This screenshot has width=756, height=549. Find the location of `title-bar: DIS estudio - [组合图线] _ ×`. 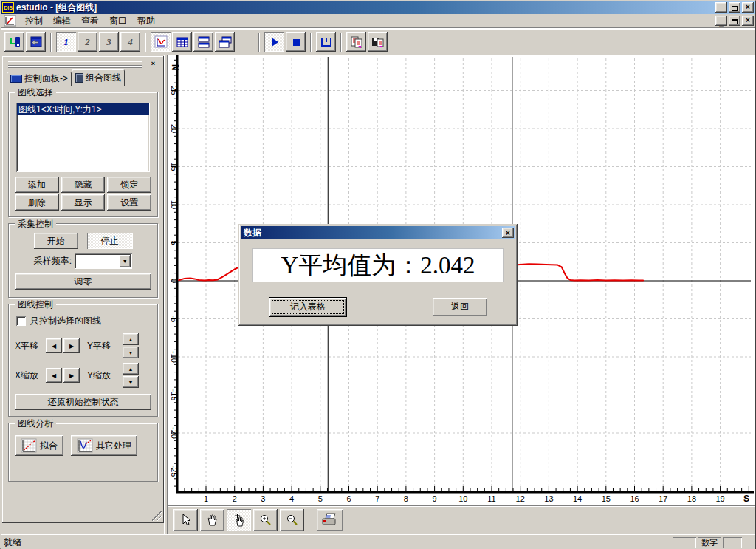

title-bar: DIS estudio - [组合图线] _ × is located at coordinates (378, 7).